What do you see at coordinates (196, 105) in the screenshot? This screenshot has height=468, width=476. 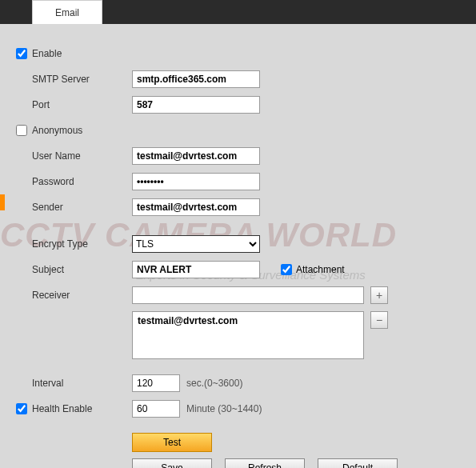 I see `port-input` at bounding box center [196, 105].